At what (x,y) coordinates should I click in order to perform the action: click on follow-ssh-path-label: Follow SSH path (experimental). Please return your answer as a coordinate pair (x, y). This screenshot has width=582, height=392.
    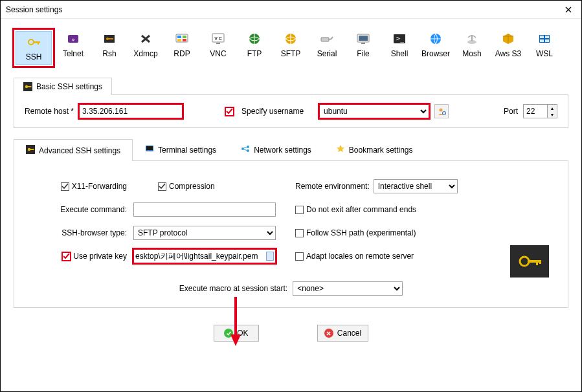
    Looking at the image, I should click on (361, 233).